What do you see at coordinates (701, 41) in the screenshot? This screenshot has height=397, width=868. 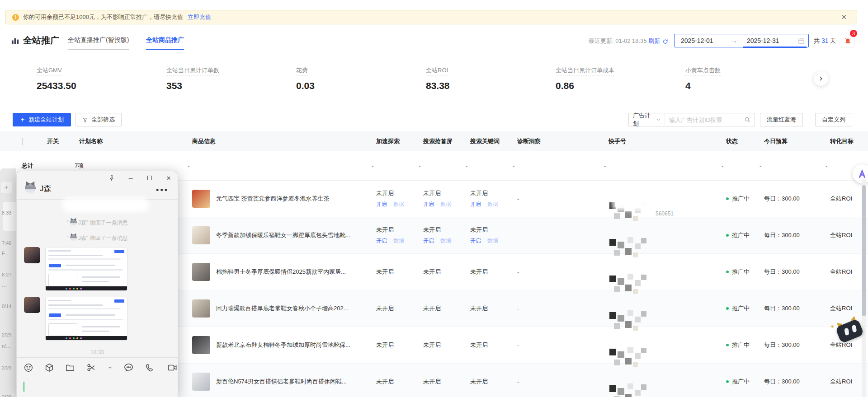 I see `date-start-input: 2025-12-01` at bounding box center [701, 41].